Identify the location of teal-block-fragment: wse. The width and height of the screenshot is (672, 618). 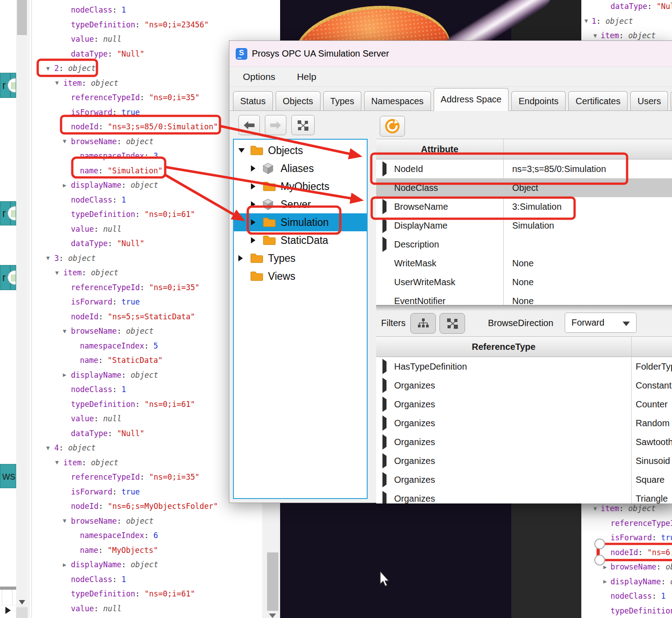
(8, 476).